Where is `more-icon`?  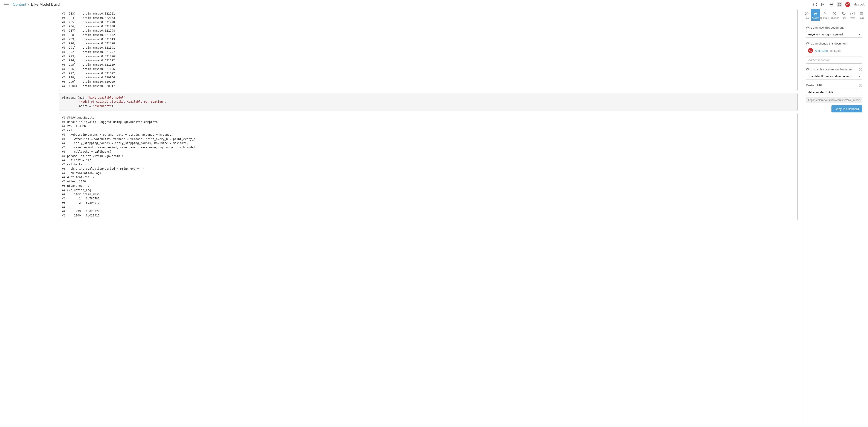 more-icon is located at coordinates (832, 5).